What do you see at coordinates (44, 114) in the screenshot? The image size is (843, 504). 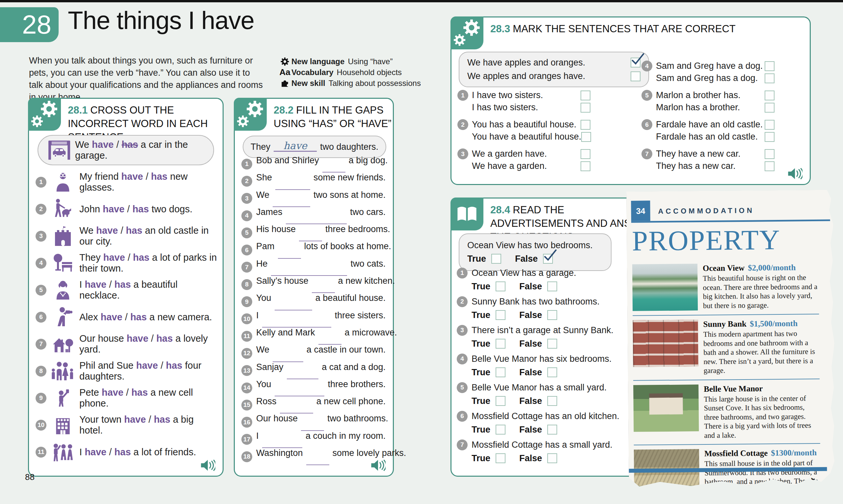 I see `gears-icon` at bounding box center [44, 114].